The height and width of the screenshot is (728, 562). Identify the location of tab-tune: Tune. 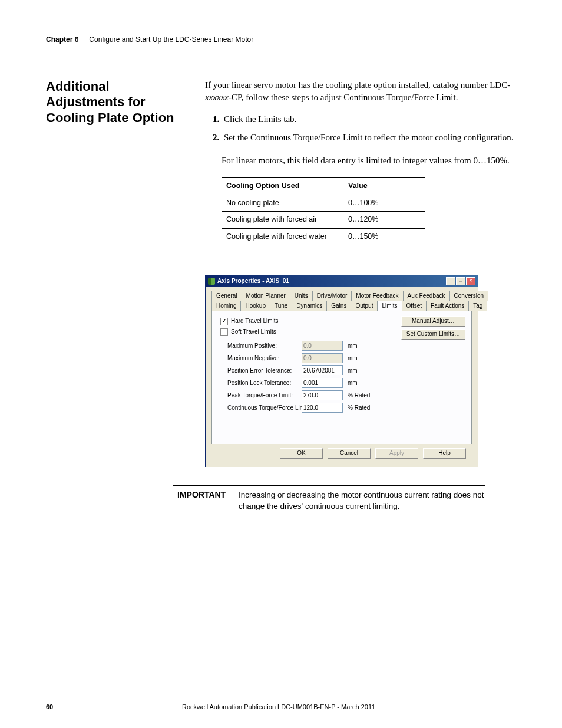
(281, 306).